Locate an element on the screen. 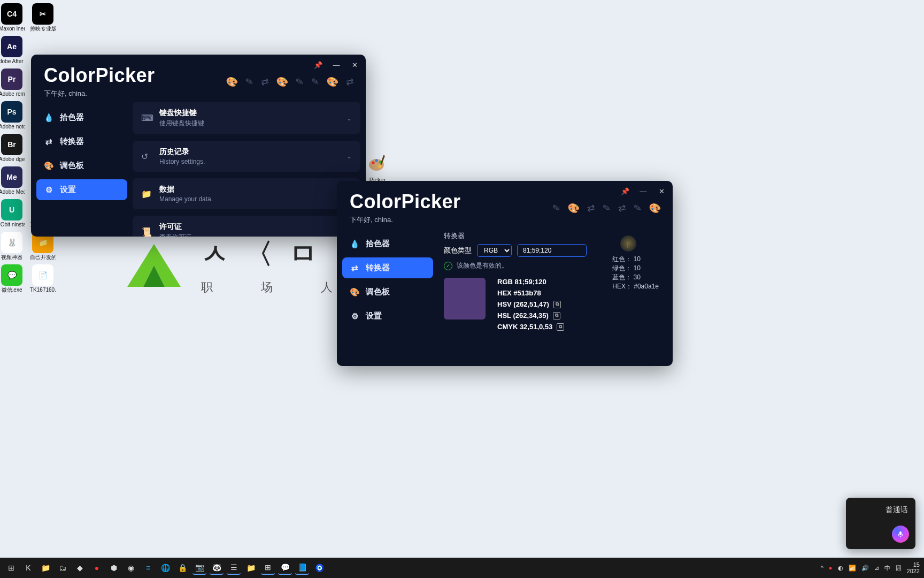 This screenshot has height=578, width=924. desktop-icon-label: Adobe notoshop... is located at coordinates (12, 126).